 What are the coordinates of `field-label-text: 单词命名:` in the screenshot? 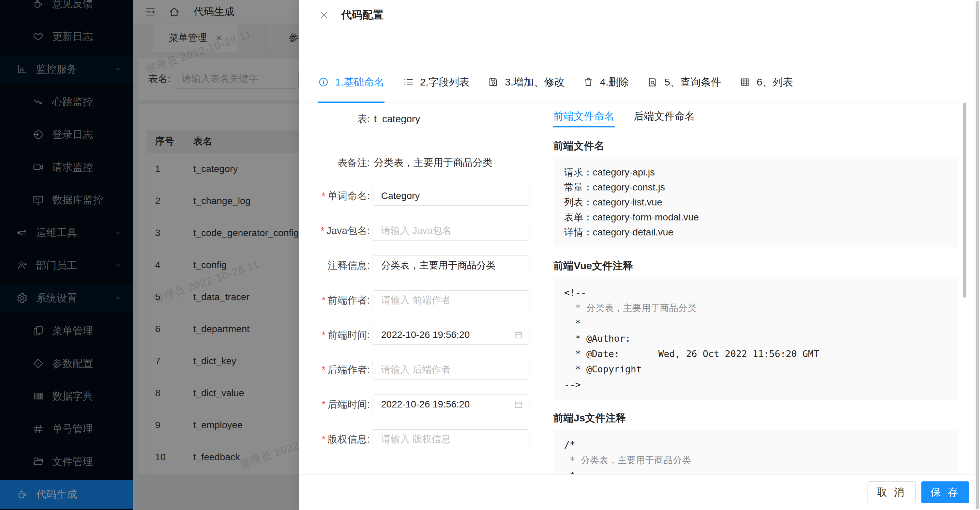 It's located at (348, 196).